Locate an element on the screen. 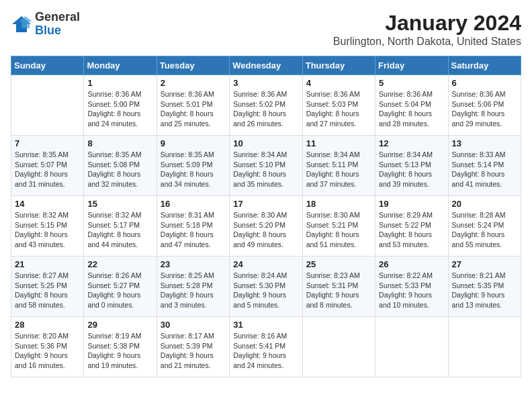 Image resolution: width=532 pixels, height=411 pixels. day-info: Sunrise: 8:32 AM Sunset: 5:15 PM Dayligh… is located at coordinates (47, 230).